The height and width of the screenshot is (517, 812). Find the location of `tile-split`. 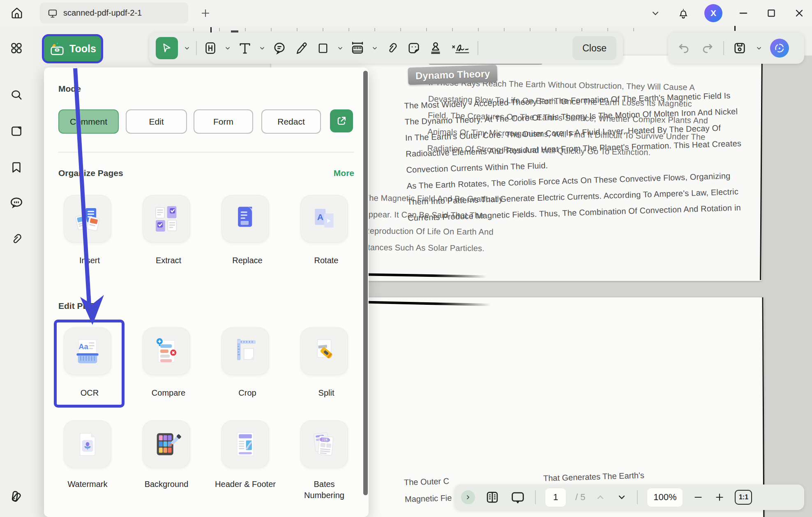

tile-split is located at coordinates (324, 351).